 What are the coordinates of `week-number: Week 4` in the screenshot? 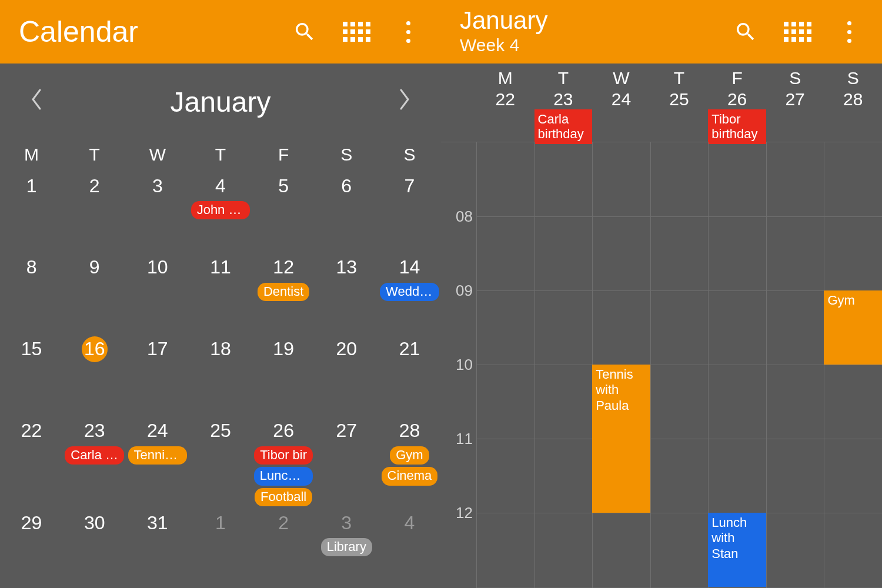 It's located at (597, 45).